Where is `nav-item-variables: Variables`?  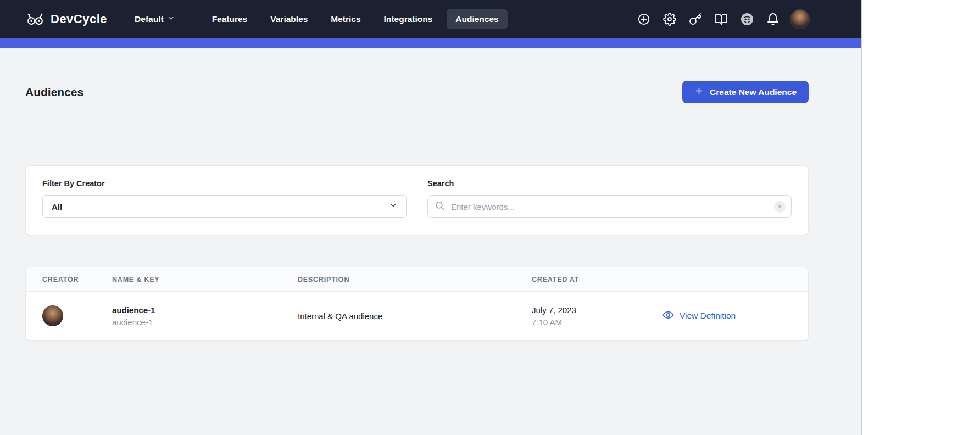
nav-item-variables: Variables is located at coordinates (289, 19).